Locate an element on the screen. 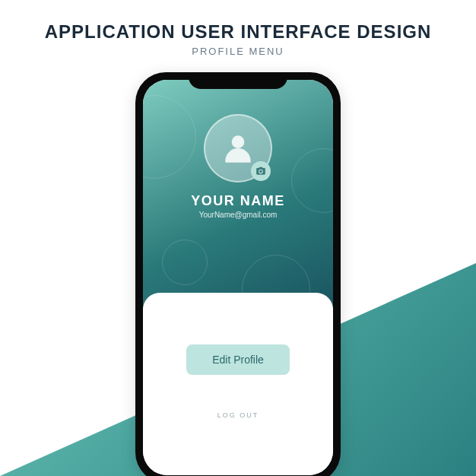 The width and height of the screenshot is (476, 476). user-name: YOUR NAME is located at coordinates (238, 201).